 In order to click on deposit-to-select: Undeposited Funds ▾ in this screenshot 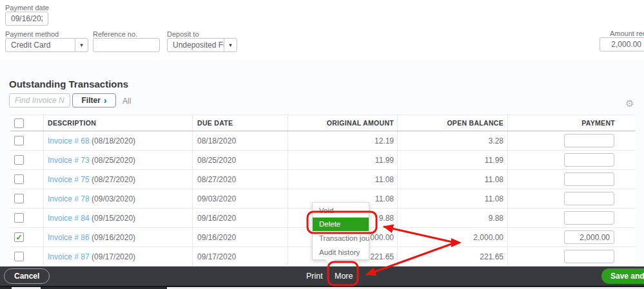, I will do `click(202, 45)`.